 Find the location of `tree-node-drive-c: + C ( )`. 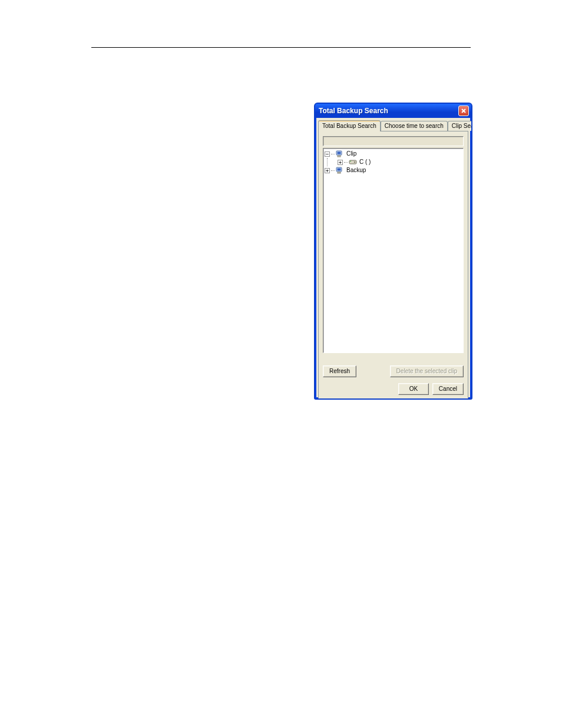

tree-node-drive-c: + C ( ) is located at coordinates (394, 162).